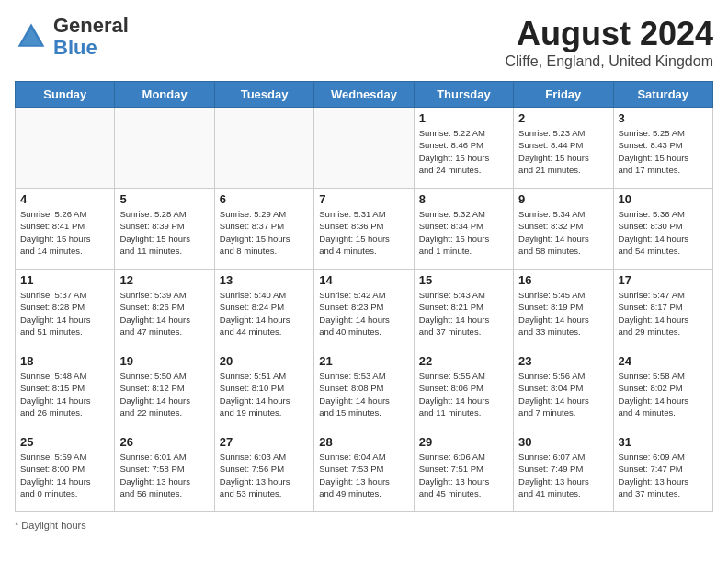 The image size is (728, 563). I want to click on day-cell: 1Sunrise: 5:22 AM Sunset: 8:46 PM Daylig…, so click(463, 148).